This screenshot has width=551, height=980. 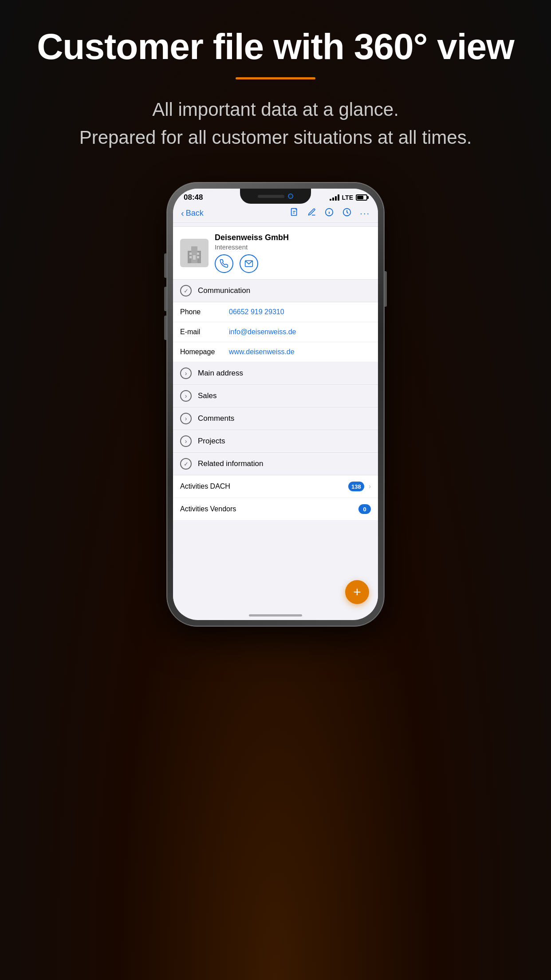 I want to click on related-info-toggle-icon: ✓, so click(x=186, y=464).